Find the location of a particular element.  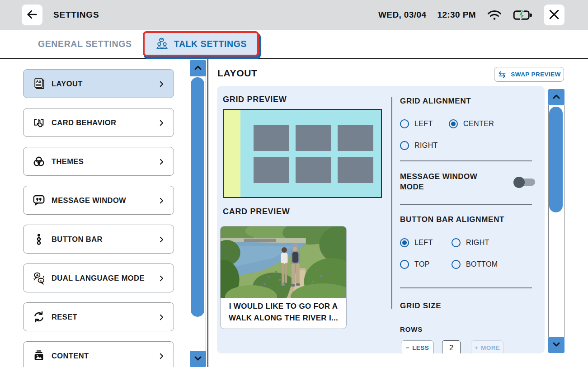

sidebar-item-reset: RESET is located at coordinates (99, 317).